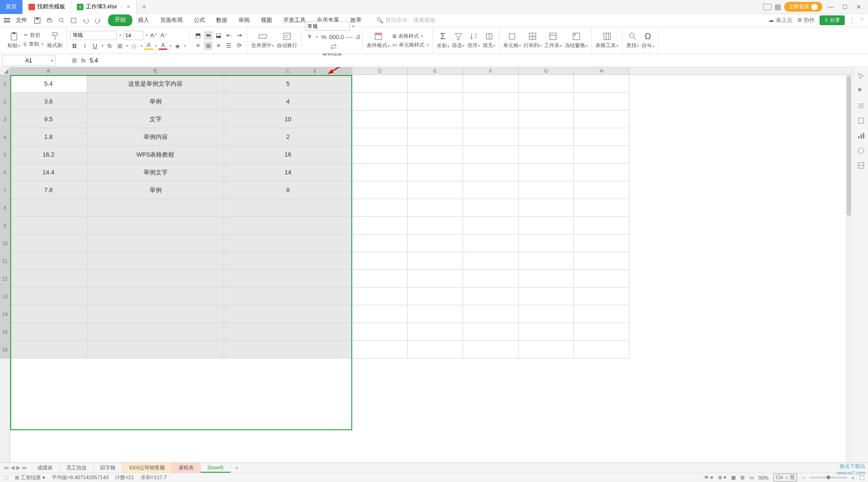  Describe the element at coordinates (21, 21) in the screenshot. I see `file-menu: 文件` at that location.